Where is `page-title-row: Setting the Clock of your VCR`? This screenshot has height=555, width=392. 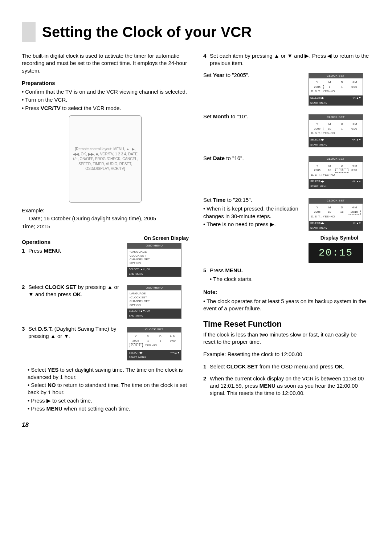 page-title-row: Setting the Clock of your VCR is located at coordinates (196, 32).